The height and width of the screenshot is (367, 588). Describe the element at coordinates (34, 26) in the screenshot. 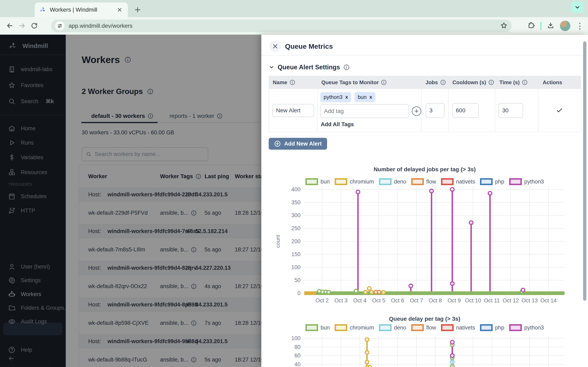

I see `reload-icon` at that location.